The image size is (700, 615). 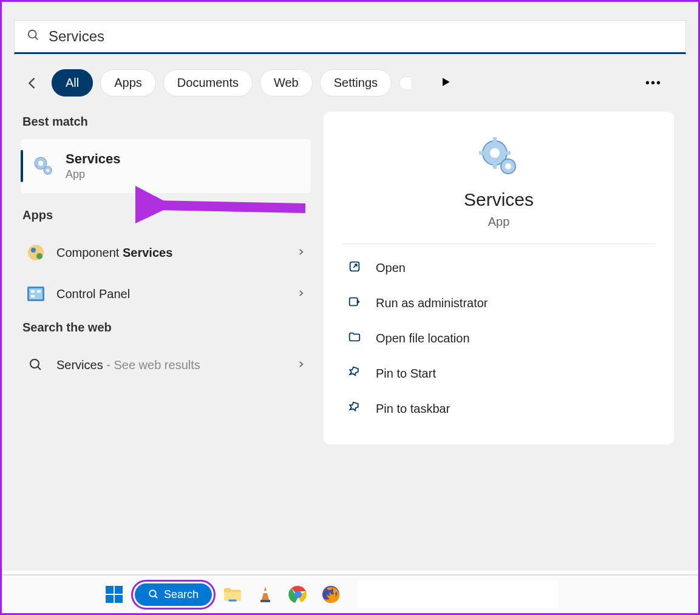 I want to click on action-pin-taskbar: Pin to taskbar, so click(x=499, y=409).